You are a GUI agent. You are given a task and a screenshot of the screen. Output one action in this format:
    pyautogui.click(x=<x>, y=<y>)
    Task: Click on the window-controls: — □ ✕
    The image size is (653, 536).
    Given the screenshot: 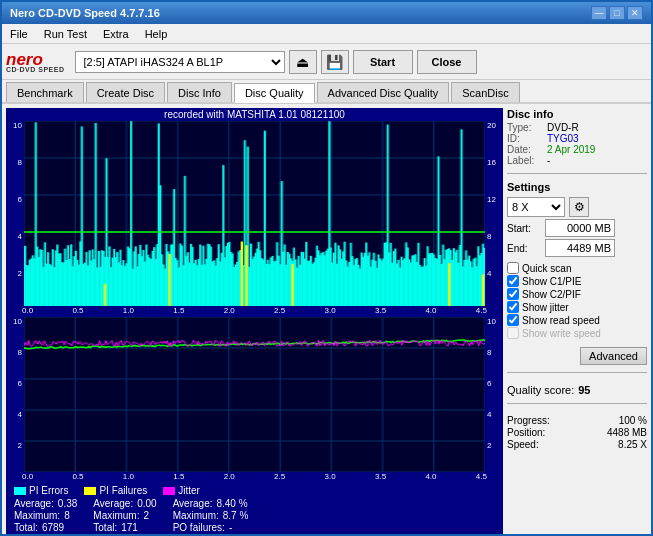 What is the action you would take?
    pyautogui.click(x=617, y=13)
    